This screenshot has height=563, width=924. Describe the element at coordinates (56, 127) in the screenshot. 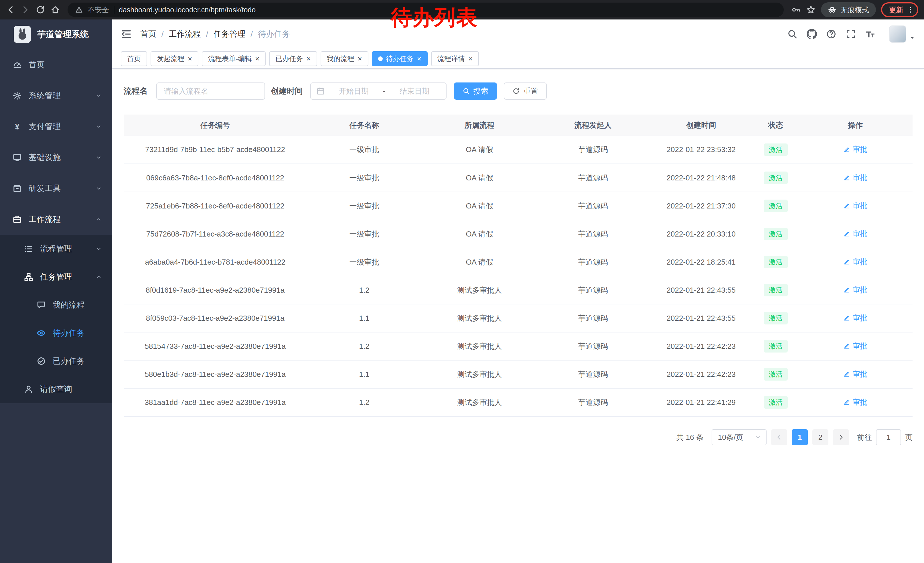

I see `sidebar-item-payment-management: ¥支付管理` at that location.